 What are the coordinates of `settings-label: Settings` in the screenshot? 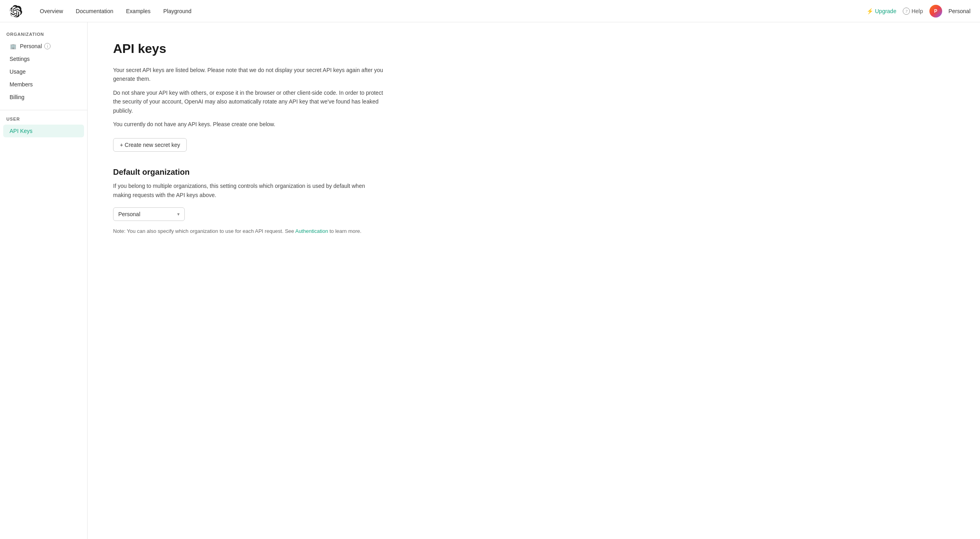 It's located at (20, 59).